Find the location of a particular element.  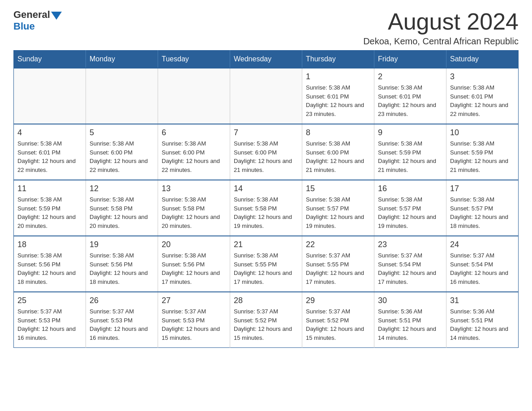

calendar-cell: 30Sunrise: 5:36 AMSunset: 5:51 PMDayligh… is located at coordinates (410, 320).